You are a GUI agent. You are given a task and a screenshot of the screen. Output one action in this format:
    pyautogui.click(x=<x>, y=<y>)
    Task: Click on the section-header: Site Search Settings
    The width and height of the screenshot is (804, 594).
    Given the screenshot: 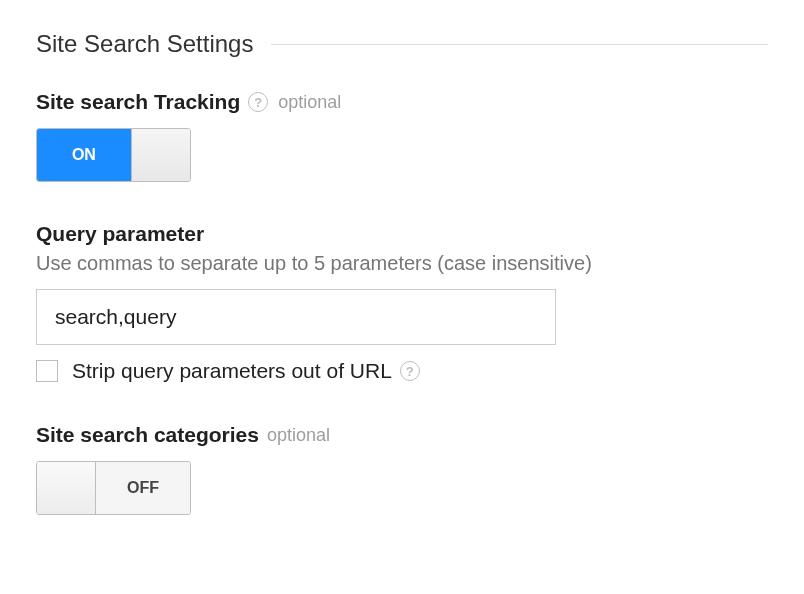 What is the action you would take?
    pyautogui.click(x=402, y=44)
    